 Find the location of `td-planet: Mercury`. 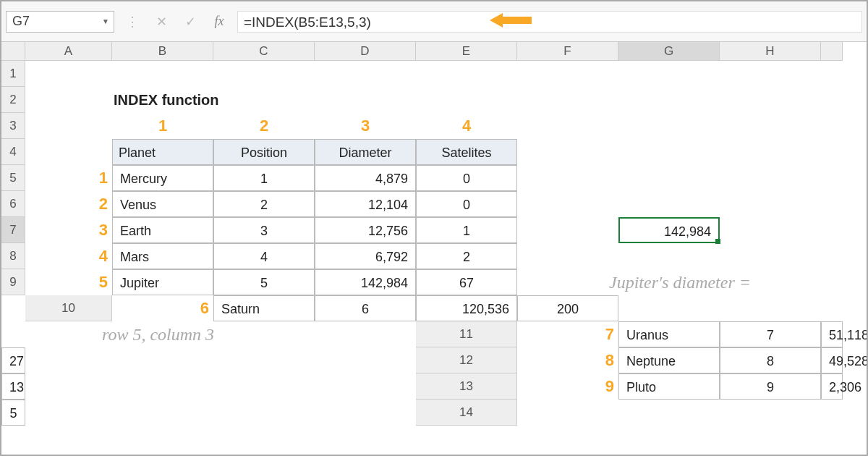

td-planet: Mercury is located at coordinates (163, 178).